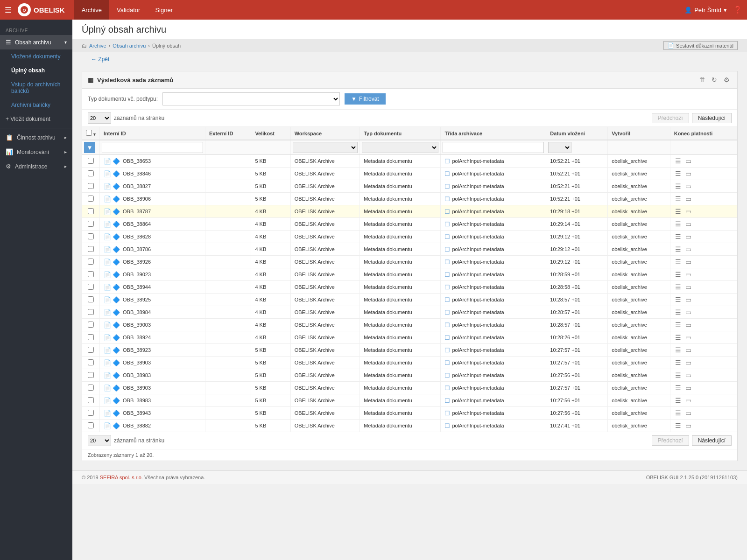  I want to click on sidebar-item-obsah-archivu: ☰ Obsah archivu ▾, so click(36, 42).